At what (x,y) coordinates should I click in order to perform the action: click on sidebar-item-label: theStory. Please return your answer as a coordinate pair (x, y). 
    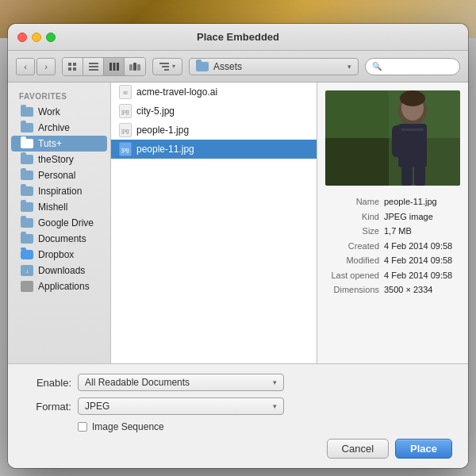
    Looking at the image, I should click on (56, 159).